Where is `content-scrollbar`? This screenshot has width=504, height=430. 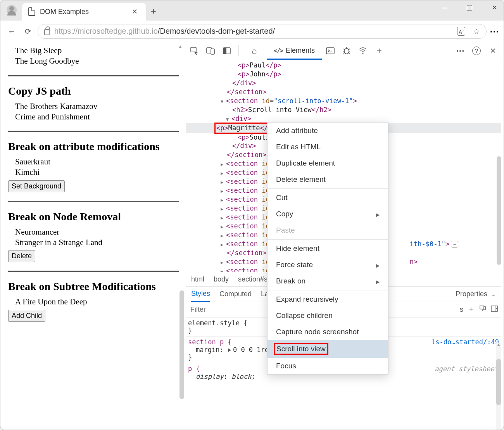 content-scrollbar is located at coordinates (182, 345).